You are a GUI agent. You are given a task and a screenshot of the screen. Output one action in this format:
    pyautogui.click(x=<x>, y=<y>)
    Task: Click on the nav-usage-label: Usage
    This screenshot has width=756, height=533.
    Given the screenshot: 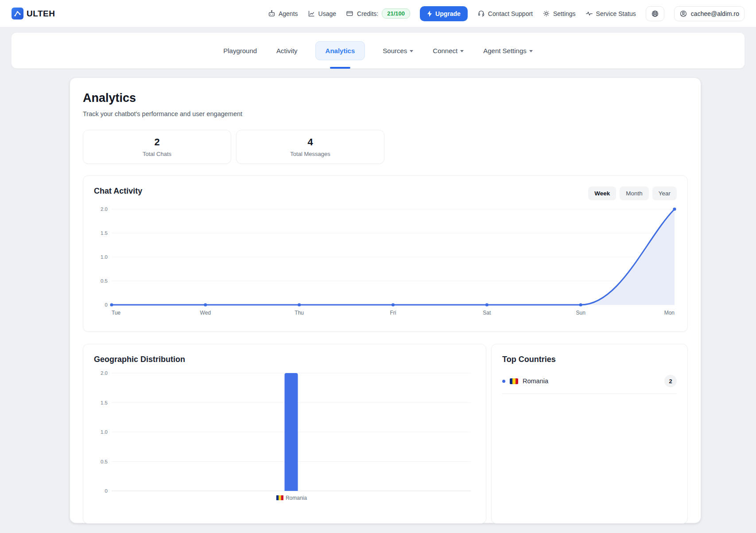 What is the action you would take?
    pyautogui.click(x=327, y=14)
    